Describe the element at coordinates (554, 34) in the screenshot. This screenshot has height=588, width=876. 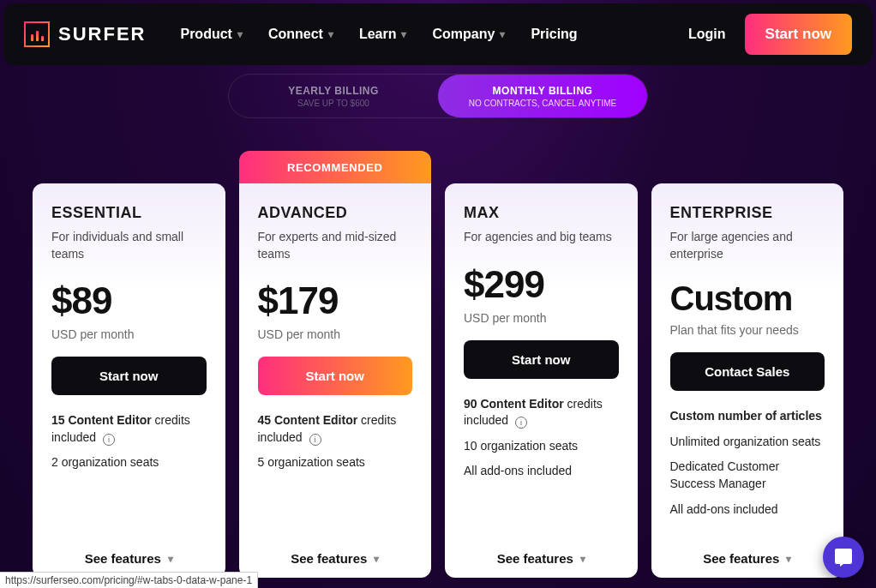
I see `nav-link-pricing: Pricing` at that location.